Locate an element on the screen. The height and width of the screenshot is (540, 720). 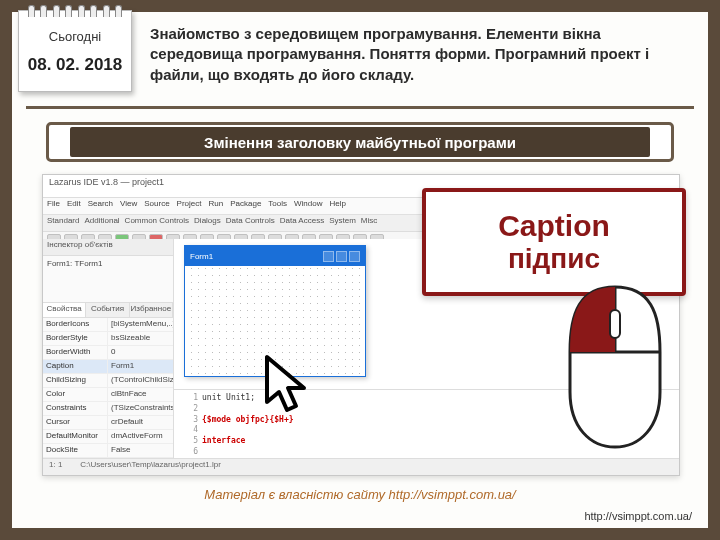
file-path: C:\Users\user\Temp\lazarus\project1.lpr is located at coordinates (150, 467).